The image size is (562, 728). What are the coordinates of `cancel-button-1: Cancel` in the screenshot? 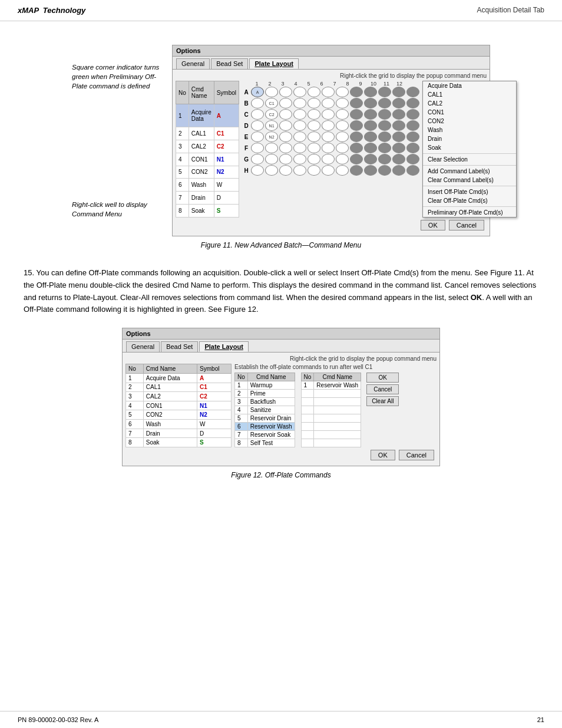 It's located at (467, 225).